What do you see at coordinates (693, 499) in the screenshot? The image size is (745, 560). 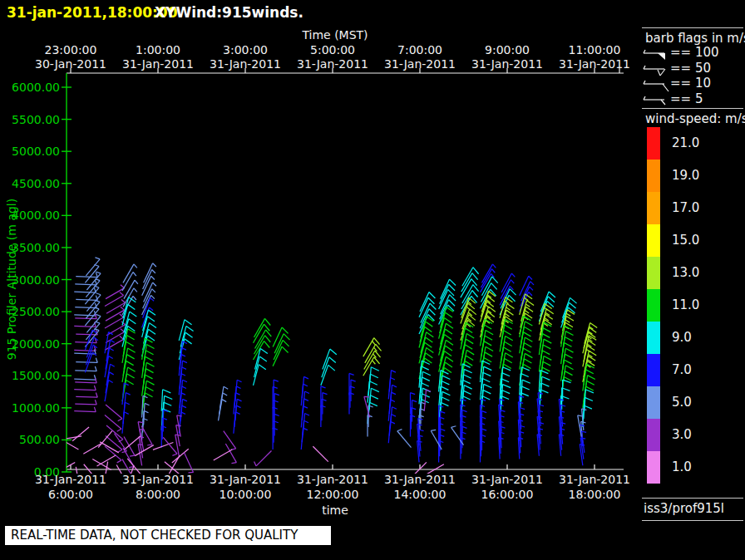 I see `separator-line` at bounding box center [693, 499].